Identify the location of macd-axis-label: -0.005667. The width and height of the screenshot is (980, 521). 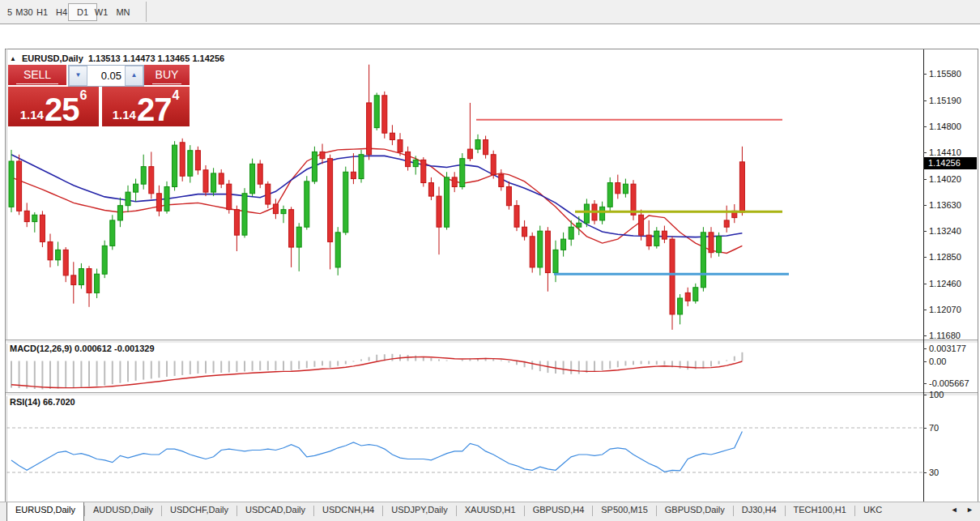
(949, 383).